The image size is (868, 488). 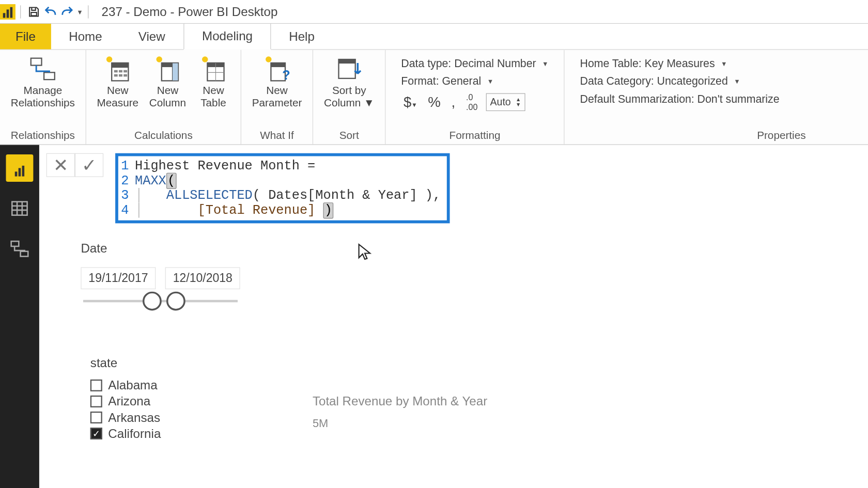 What do you see at coordinates (400, 412) in the screenshot?
I see `revenue-chart: Total Revenue by Month & Year 5M` at bounding box center [400, 412].